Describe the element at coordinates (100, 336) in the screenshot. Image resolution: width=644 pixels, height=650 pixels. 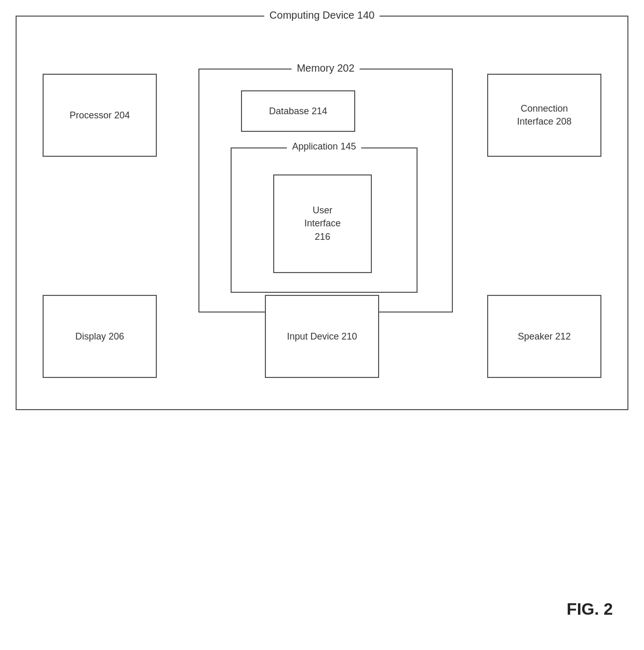
I see `display-box: Display 206` at that location.